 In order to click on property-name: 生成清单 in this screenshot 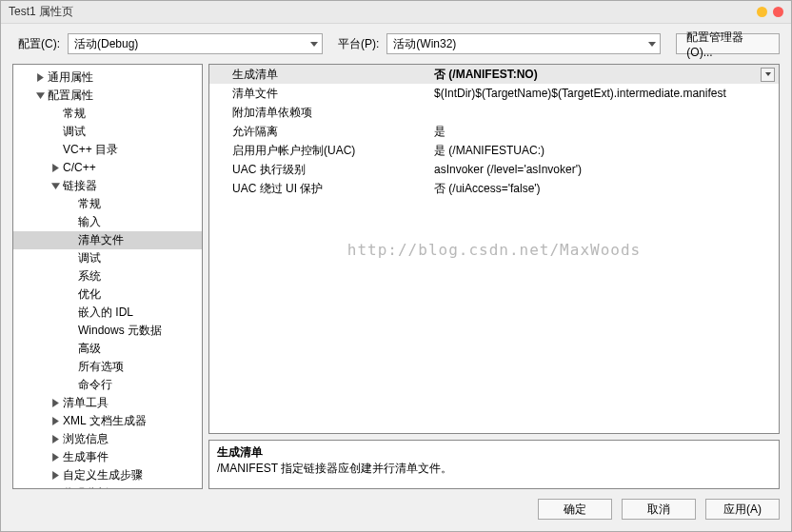, I will do `click(319, 74)`.